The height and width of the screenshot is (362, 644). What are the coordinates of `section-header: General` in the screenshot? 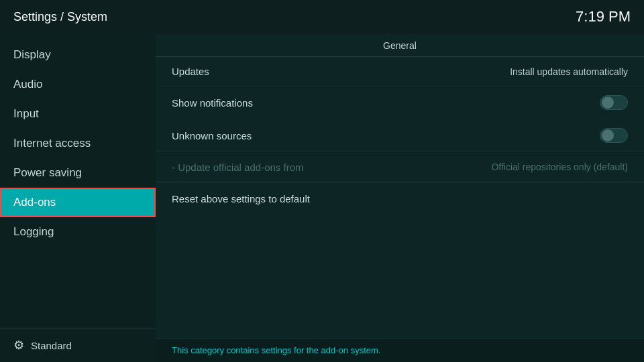 It's located at (400, 46).